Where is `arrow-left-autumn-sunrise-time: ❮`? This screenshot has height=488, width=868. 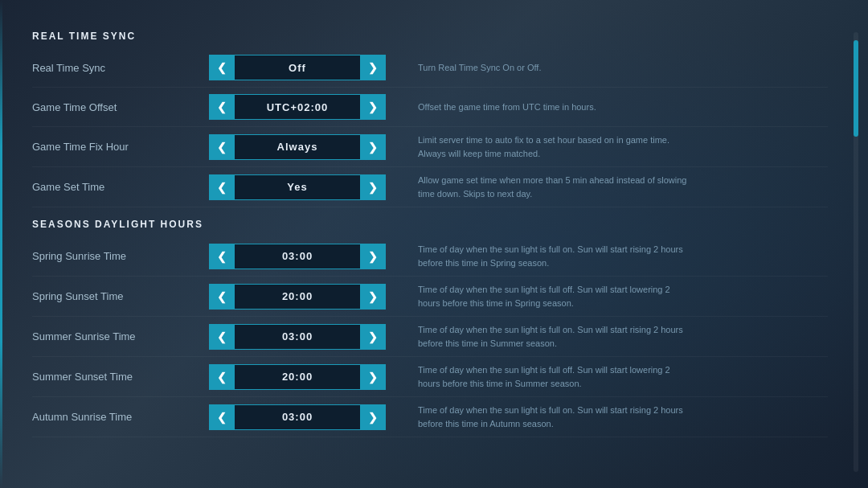
arrow-left-autumn-sunrise-time: ❮ is located at coordinates (222, 417).